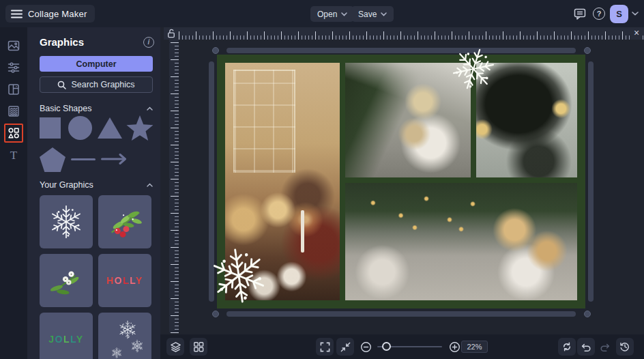  Describe the element at coordinates (80, 128) in the screenshot. I see `shape-circle` at that location.